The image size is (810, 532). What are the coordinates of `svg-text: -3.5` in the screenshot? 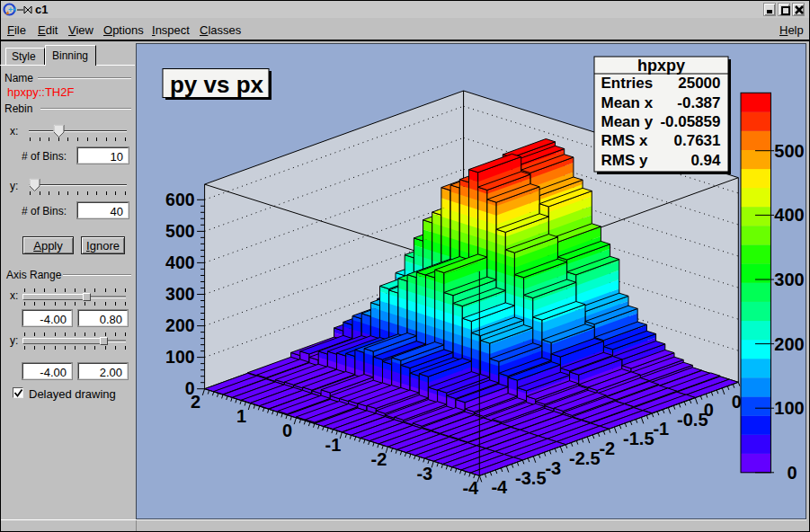 It's located at (530, 478).